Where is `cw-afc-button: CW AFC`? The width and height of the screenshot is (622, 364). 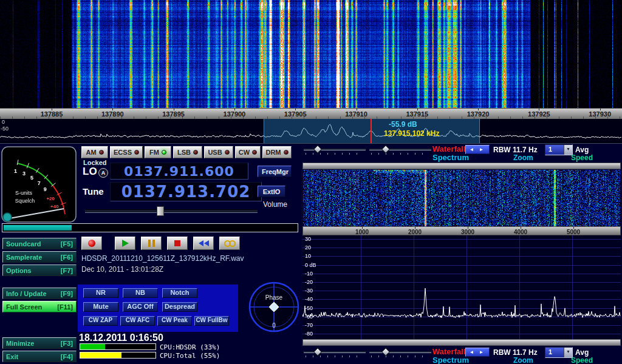 cw-afc-button: CW AFC is located at coordinates (137, 321).